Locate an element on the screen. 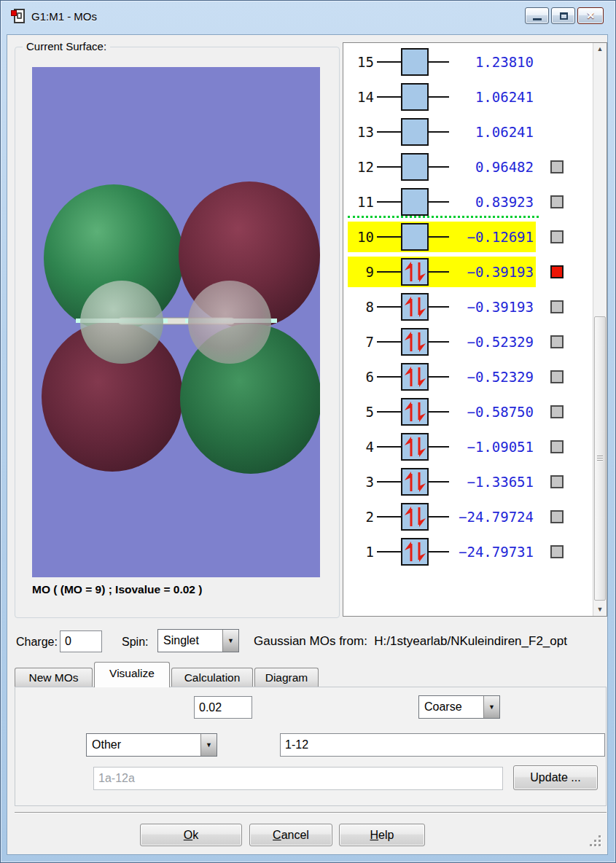  spin-value: Singlet is located at coordinates (190, 641).